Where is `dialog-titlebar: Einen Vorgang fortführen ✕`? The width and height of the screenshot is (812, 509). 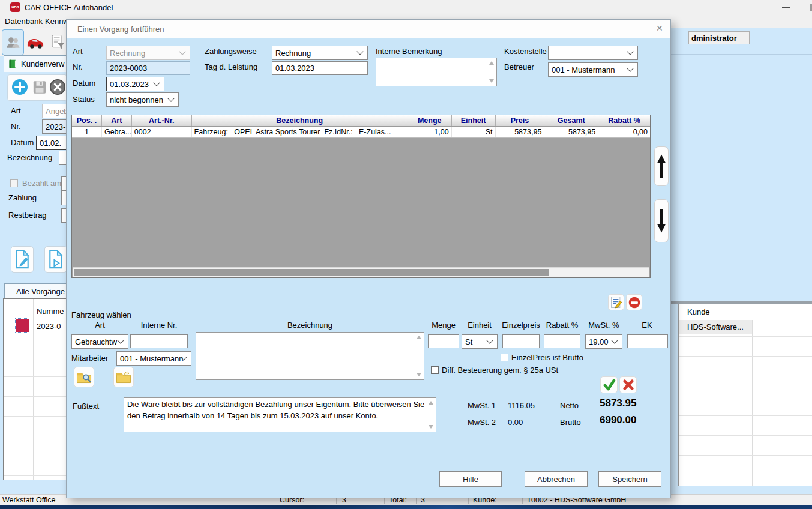
dialog-titlebar: Einen Vorgang fortführen ✕ is located at coordinates (368, 29).